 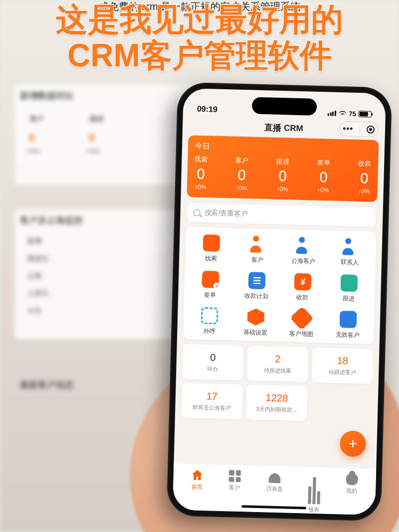 What do you see at coordinates (257, 286) in the screenshot?
I see `app-收款计划: ☰收款计划` at bounding box center [257, 286].